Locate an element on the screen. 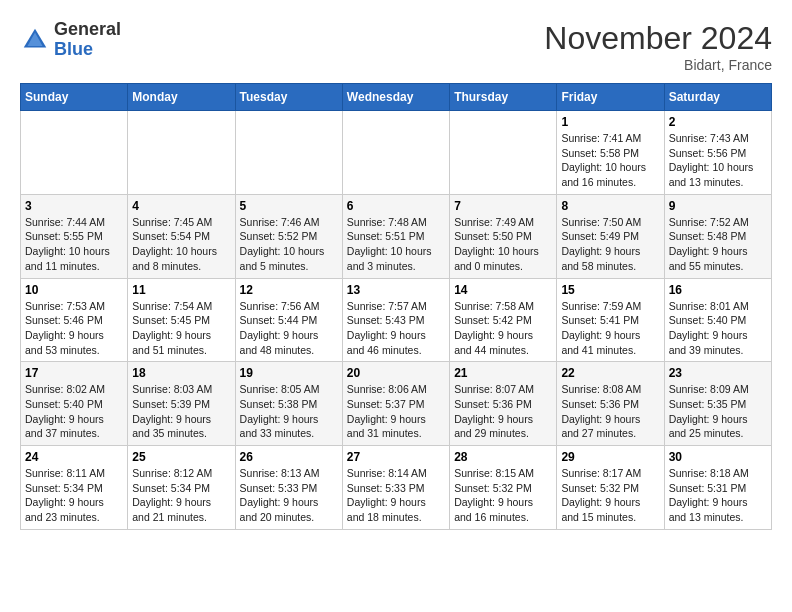 This screenshot has height=612, width=792. calendar-day-cell: 28Sunrise: 8:15 AM Sunset: 5:32 PM Dayli… is located at coordinates (504, 488).